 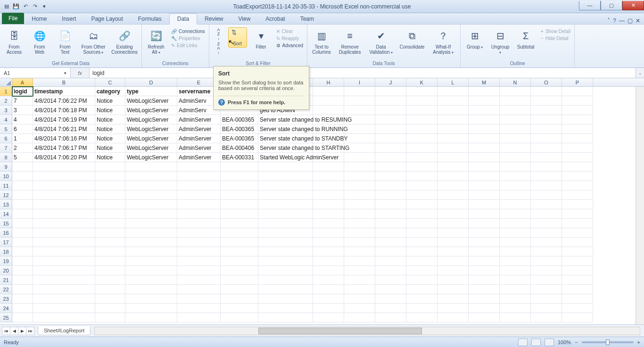 What do you see at coordinates (6, 252) in the screenshot?
I see `row-header: 18` at bounding box center [6, 252].